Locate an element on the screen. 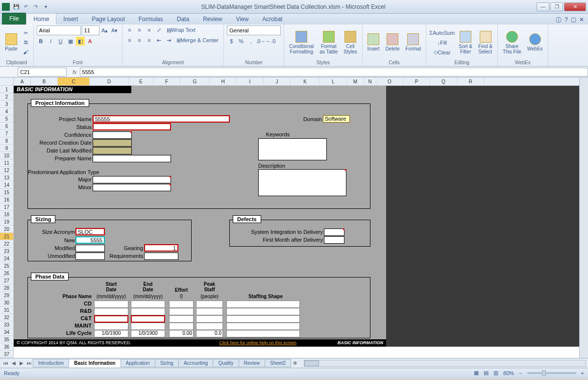  horizontal-scrollbar is located at coordinates (445, 363).